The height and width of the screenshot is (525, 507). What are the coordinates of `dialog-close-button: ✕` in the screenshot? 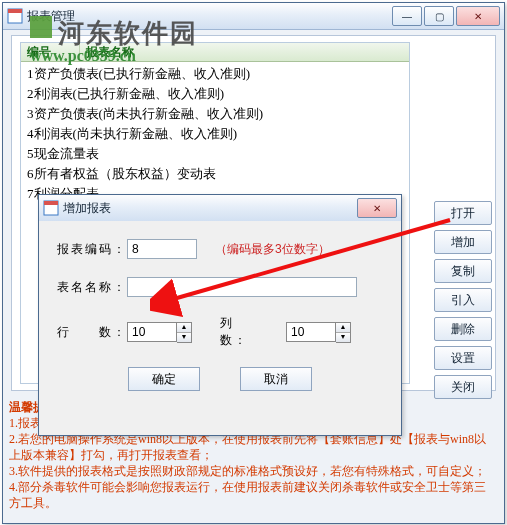 It's located at (377, 208).